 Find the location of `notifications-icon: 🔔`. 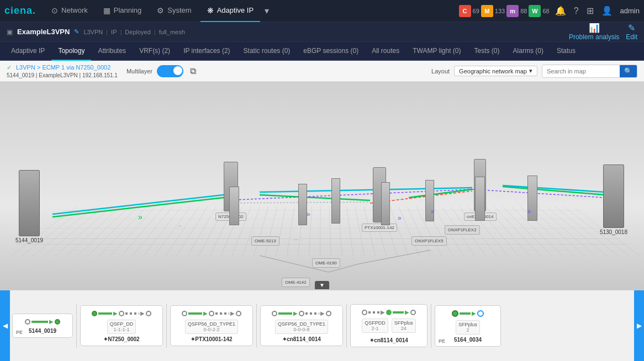

notifications-icon: 🔔 is located at coordinates (561, 11).